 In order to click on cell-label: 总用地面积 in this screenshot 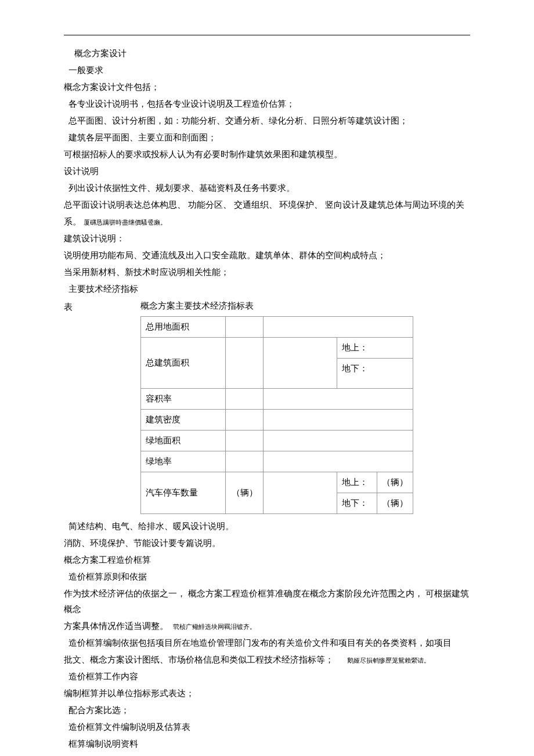, I will do `click(183, 327)`.